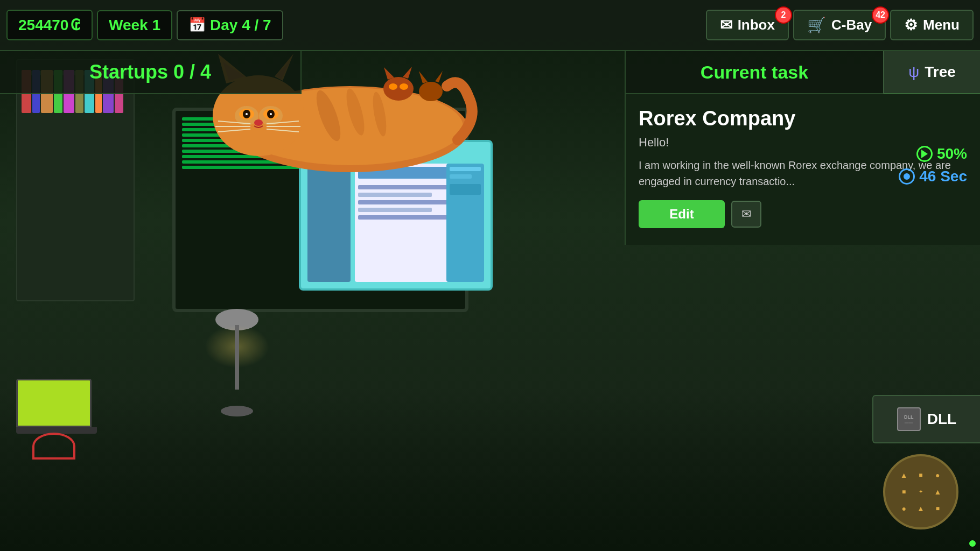  Describe the element at coordinates (852, 25) in the screenshot. I see `cbay-label: C-Bay` at that location.